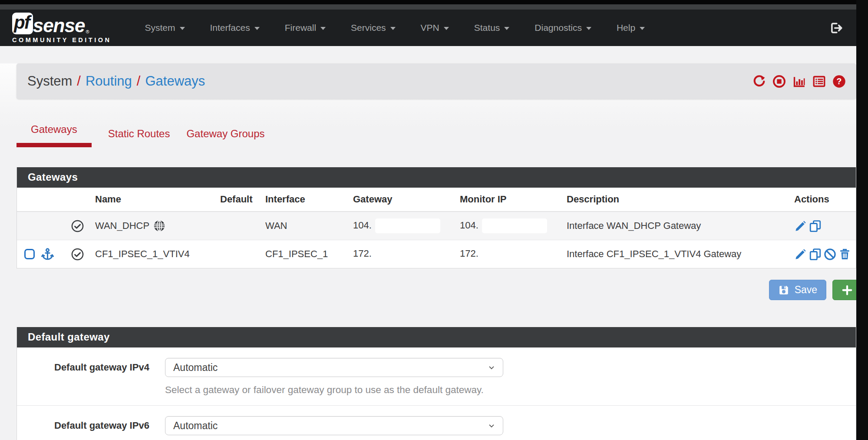 The height and width of the screenshot is (440, 868). I want to click on gateway-interface: CF1_IPSEC_1, so click(305, 255).